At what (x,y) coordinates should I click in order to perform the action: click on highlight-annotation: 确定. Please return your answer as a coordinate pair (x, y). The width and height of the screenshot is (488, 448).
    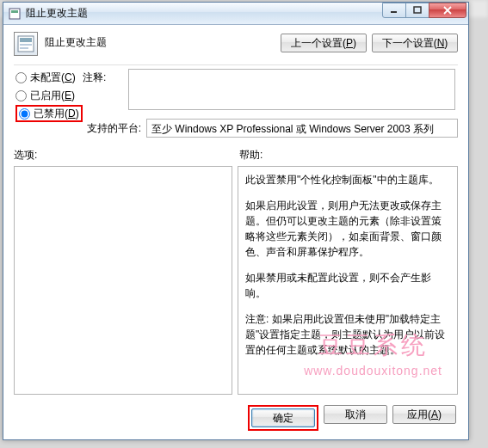
    Looking at the image, I should click on (283, 418).